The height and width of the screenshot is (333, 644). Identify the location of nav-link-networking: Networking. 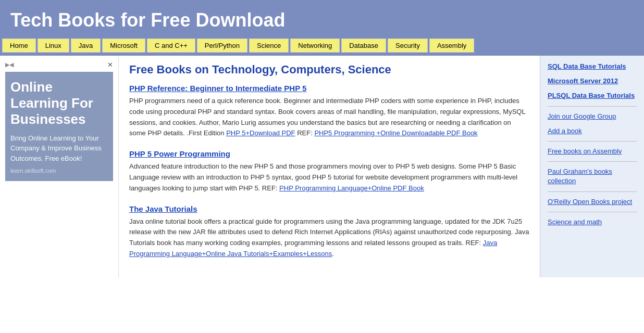
(315, 46).